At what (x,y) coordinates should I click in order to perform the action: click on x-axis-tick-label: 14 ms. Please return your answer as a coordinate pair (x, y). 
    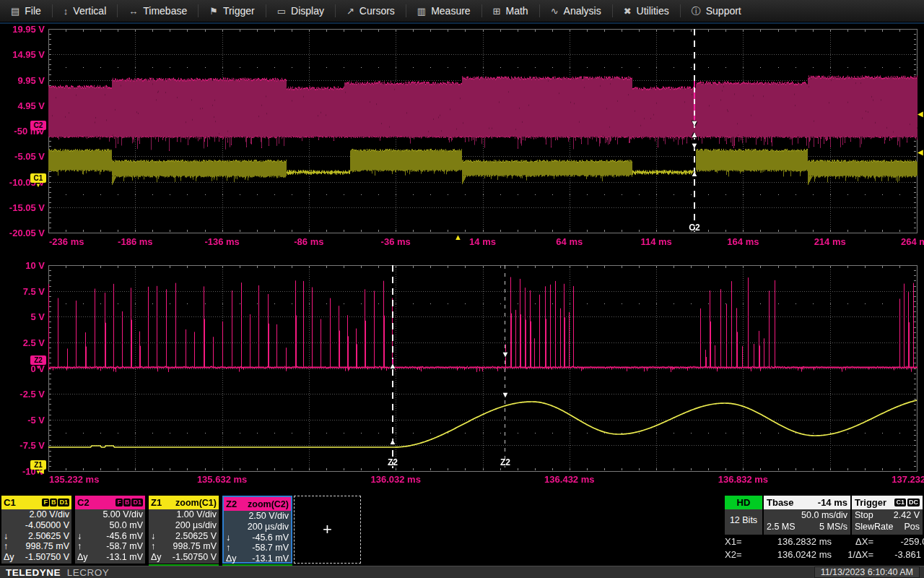
    Looking at the image, I should click on (482, 241).